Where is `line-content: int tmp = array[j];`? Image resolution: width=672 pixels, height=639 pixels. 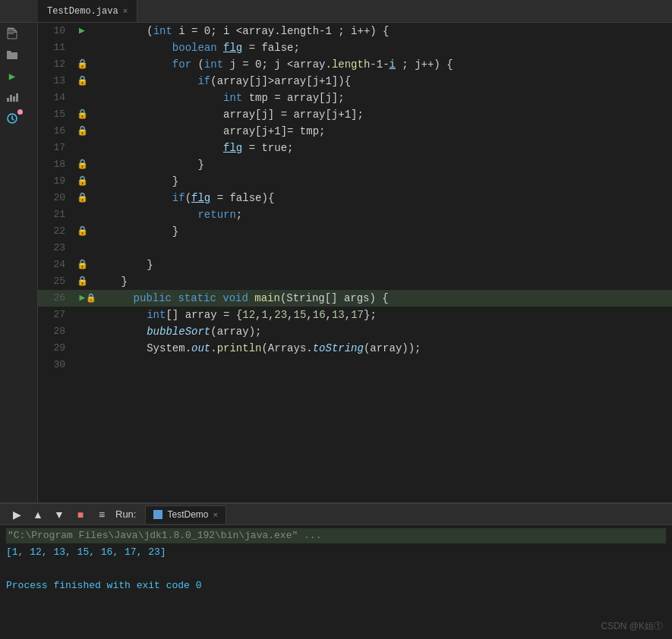
line-content: int tmp = array[j]; is located at coordinates (381, 98).